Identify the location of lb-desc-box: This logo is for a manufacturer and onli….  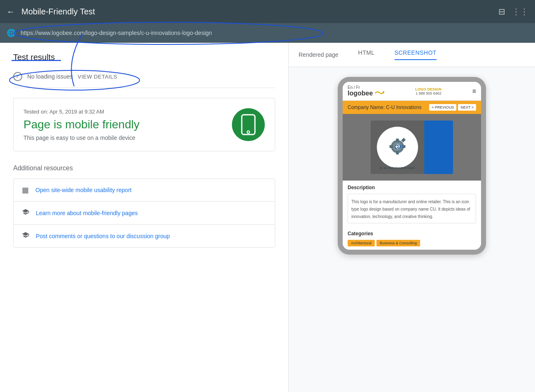
(412, 209).